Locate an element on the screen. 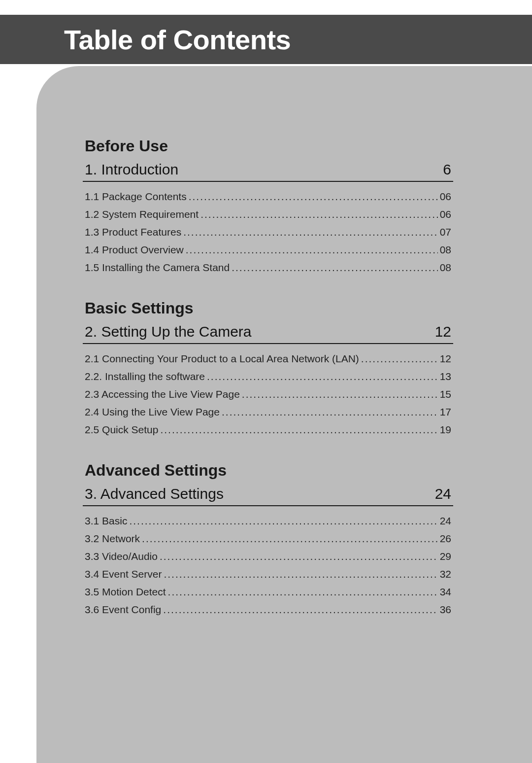 The height and width of the screenshot is (763, 532). chapter-name: Introduction is located at coordinates (140, 170).